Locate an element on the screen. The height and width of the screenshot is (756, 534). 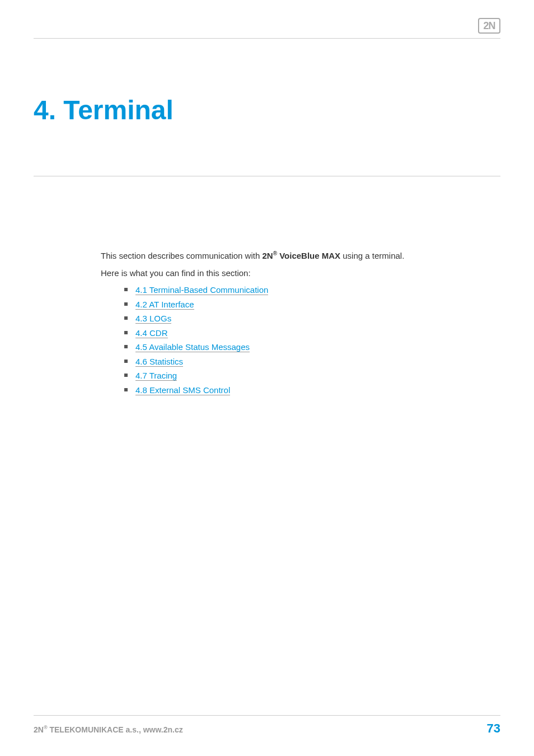
intro-subline: Here is what you can find in this sectio… is located at coordinates (295, 273).